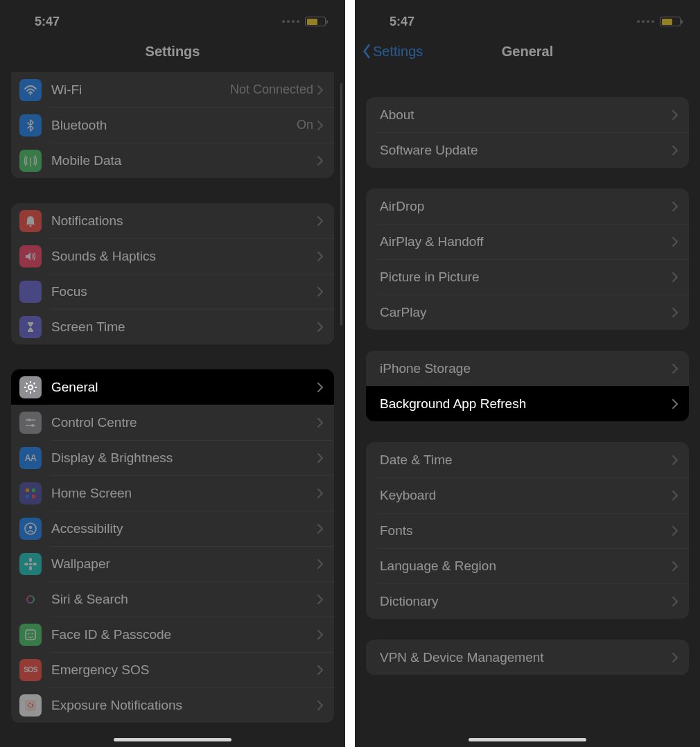 This screenshot has height=747, width=700. Describe the element at coordinates (173, 90) in the screenshot. I see `row-wifi: Wi-FiNot Connected` at that location.